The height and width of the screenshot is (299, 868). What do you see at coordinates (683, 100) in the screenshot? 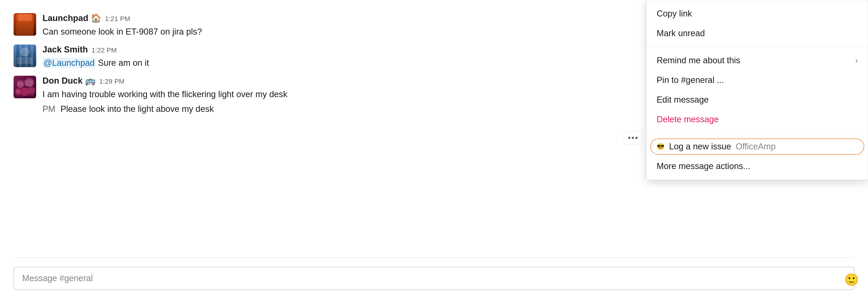
I see `edit-label: Edit message` at bounding box center [683, 100].